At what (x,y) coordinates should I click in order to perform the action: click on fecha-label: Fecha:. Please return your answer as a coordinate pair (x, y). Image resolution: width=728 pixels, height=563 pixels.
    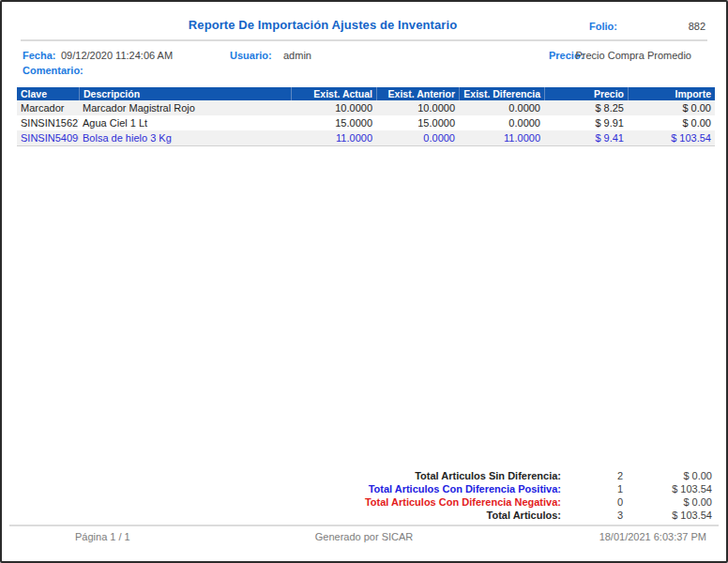
    Looking at the image, I should click on (39, 55).